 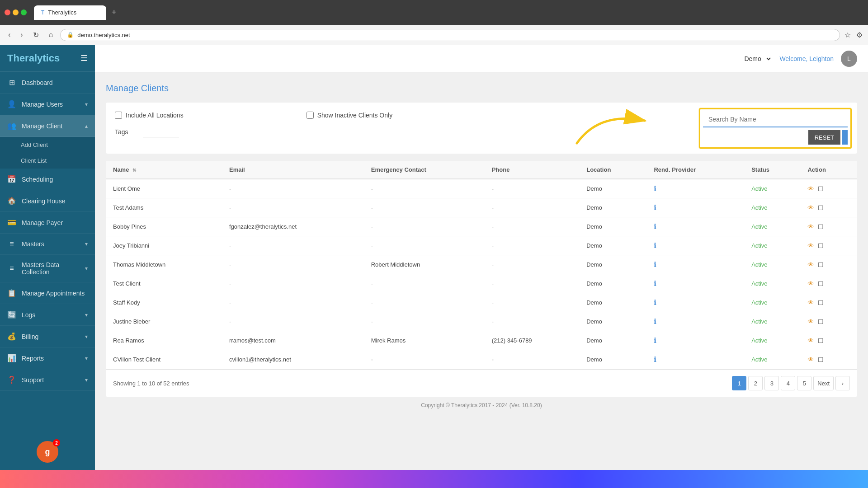 I want to click on cell-emergency: Mirek Ramos, so click(x=424, y=341).